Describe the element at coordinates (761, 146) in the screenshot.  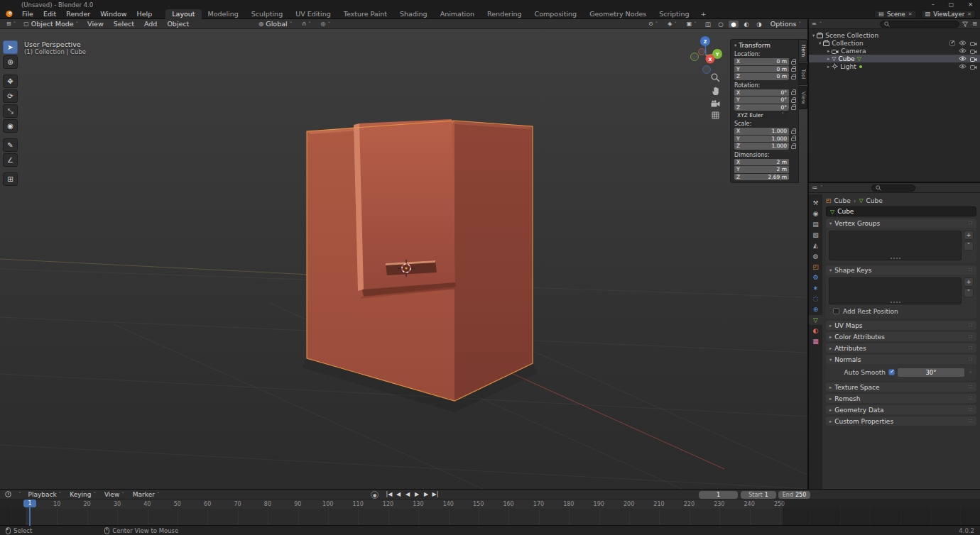
I see `scale-field: Z1.000` at that location.